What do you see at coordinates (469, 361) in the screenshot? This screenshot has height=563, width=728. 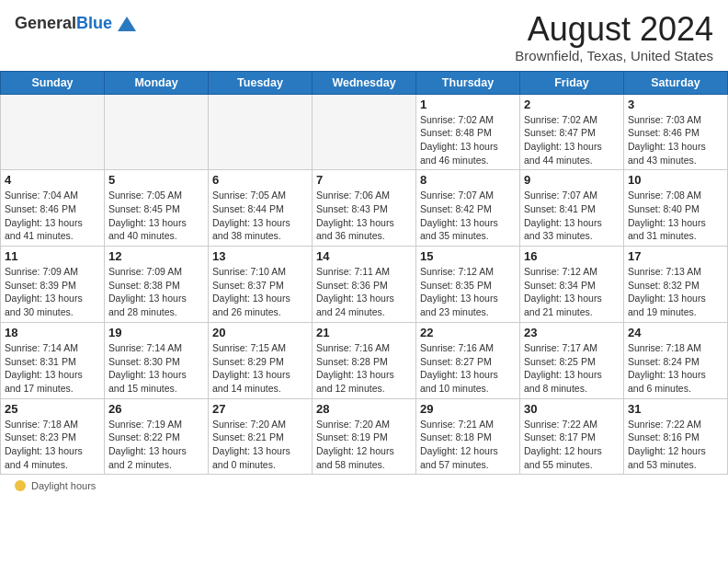 I see `calendar-cell: 22Sunrise: 7:16 AMSunset: 8:27 PMDayligh…` at bounding box center [469, 361].